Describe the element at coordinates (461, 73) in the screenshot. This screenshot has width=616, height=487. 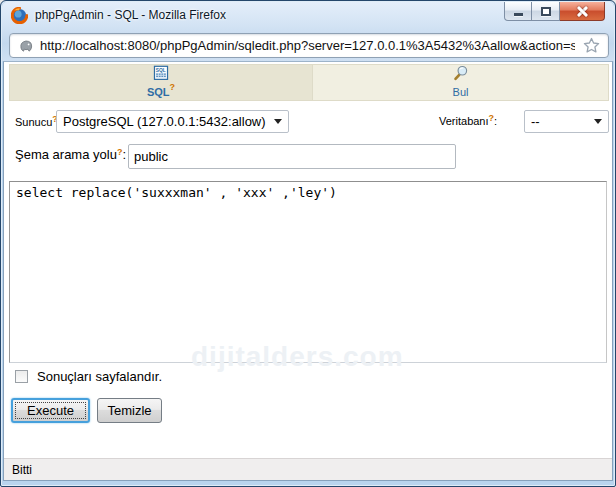
I see `magnifier-icon` at that location.